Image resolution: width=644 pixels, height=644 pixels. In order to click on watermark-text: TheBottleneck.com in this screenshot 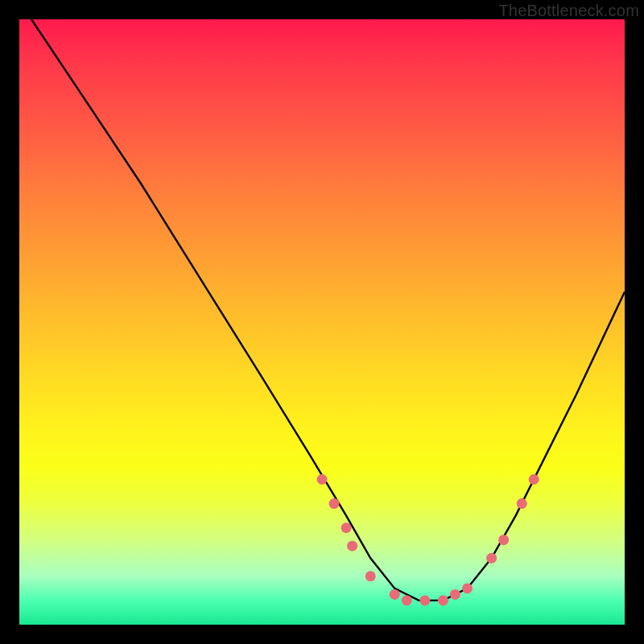, I will do `click(568, 11)`.